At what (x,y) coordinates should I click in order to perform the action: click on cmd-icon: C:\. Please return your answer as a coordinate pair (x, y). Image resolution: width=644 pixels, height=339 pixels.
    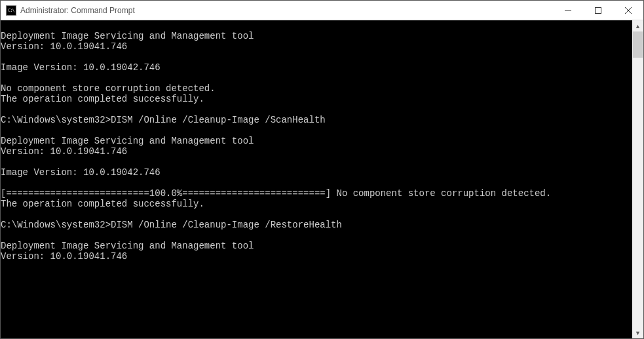
    Looking at the image, I should click on (11, 10).